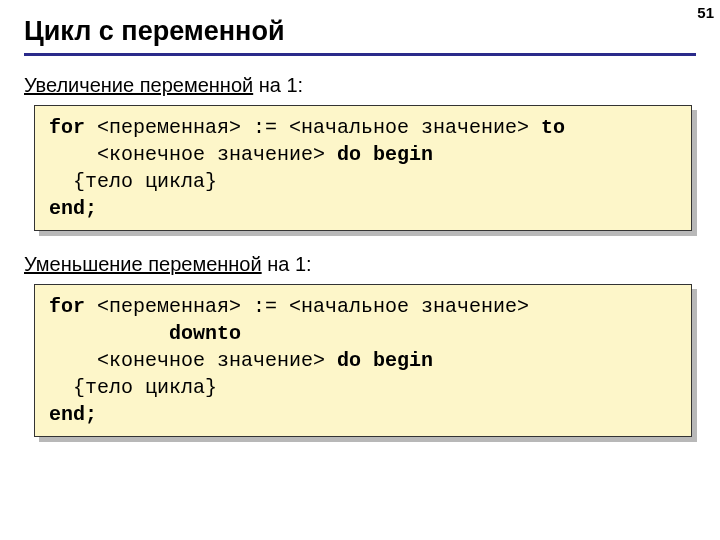 This screenshot has height=540, width=720. What do you see at coordinates (73, 208) in the screenshot?
I see `kw-end-1: end;` at bounding box center [73, 208].